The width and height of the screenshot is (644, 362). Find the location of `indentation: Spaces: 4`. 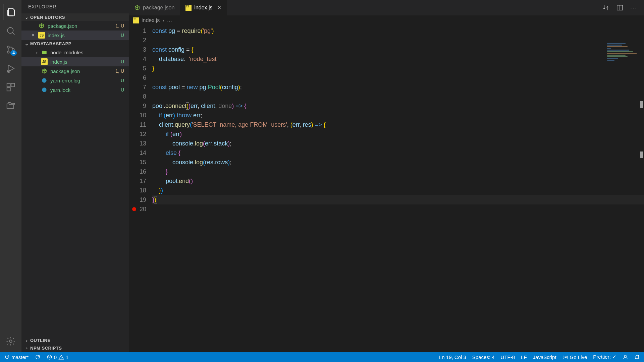

indentation: Spaces: 4 is located at coordinates (484, 357).